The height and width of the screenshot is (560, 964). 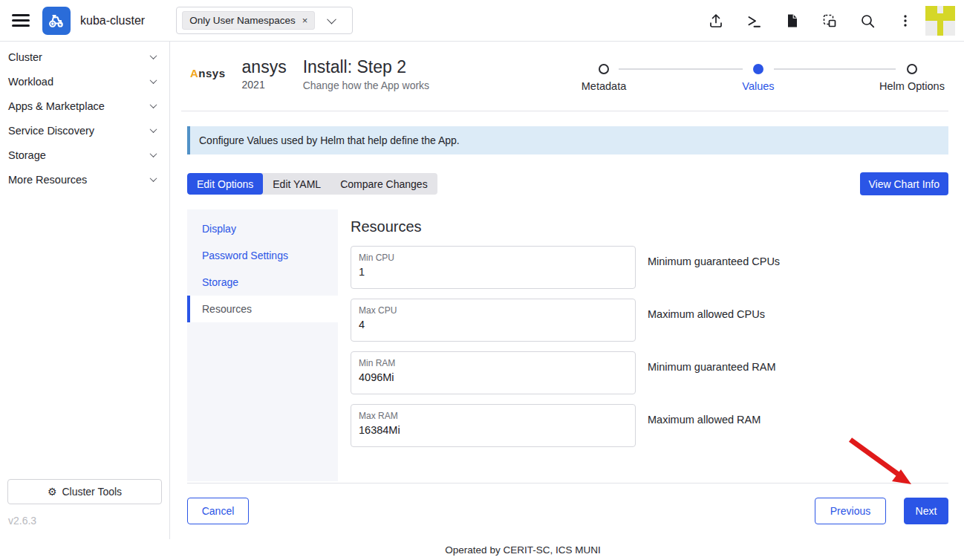 I want to click on sidebar-item-label: Cluster, so click(x=25, y=57).